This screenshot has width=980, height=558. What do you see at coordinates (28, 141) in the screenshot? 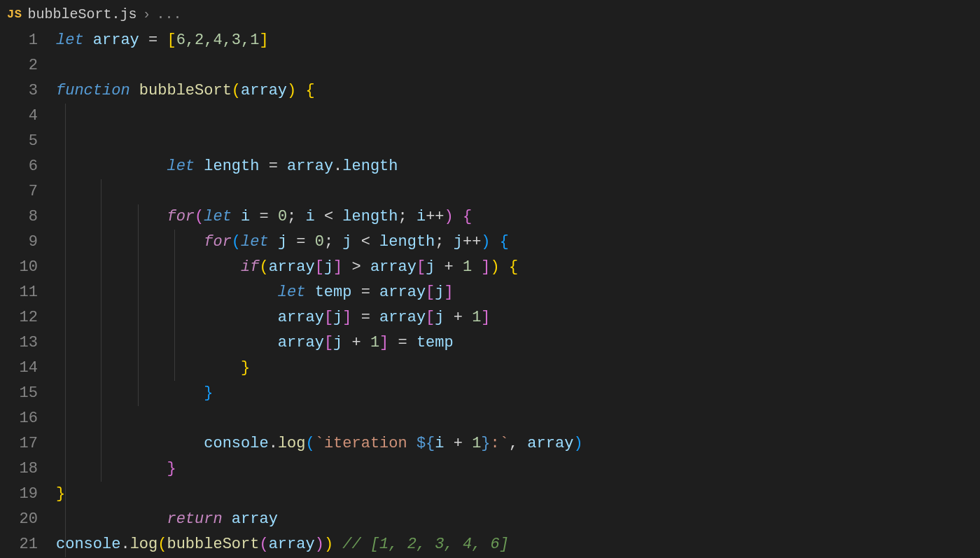
I see `line-number: 5` at bounding box center [28, 141].